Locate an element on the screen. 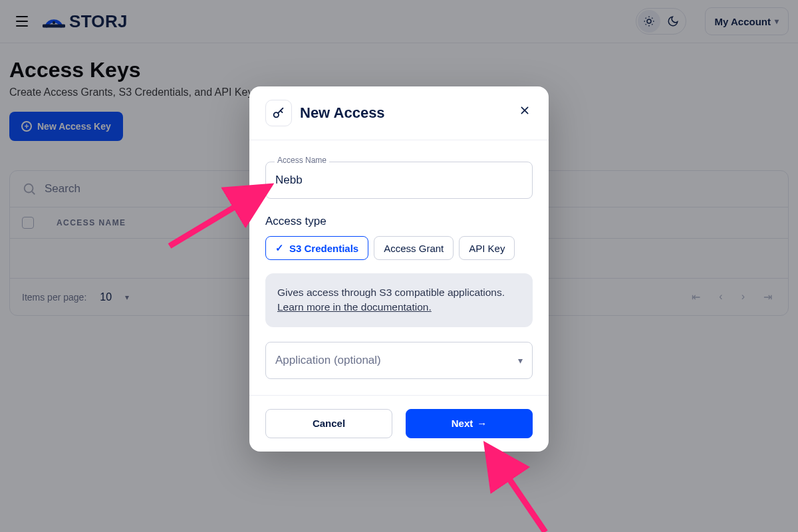  arrow-right-icon: → is located at coordinates (481, 423).